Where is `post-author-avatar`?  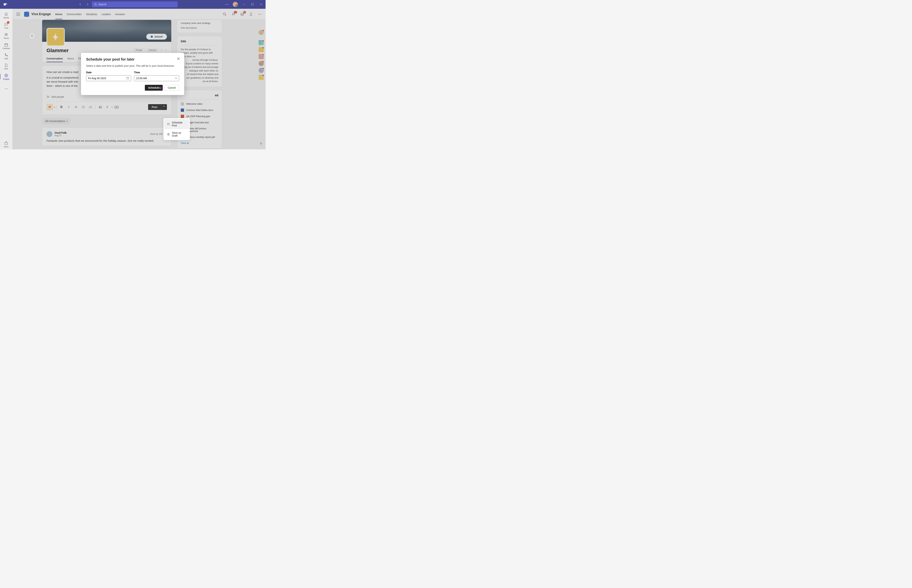
post-author-avatar is located at coordinates (50, 134).